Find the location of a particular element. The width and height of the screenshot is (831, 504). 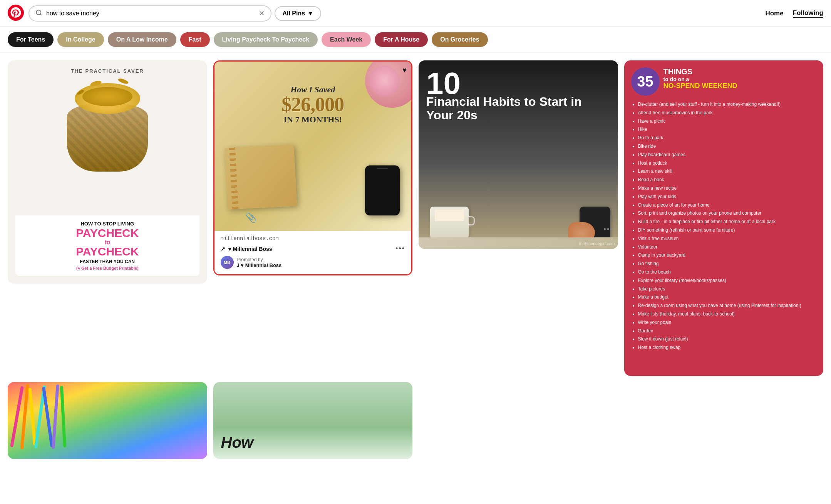

promoted-name: J ♥ Millennial Boss is located at coordinates (260, 265).